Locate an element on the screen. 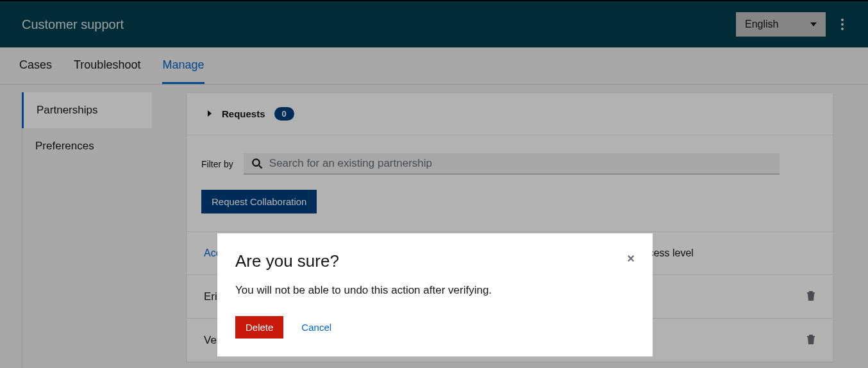 The height and width of the screenshot is (368, 868). delete-button: Delete is located at coordinates (259, 327).